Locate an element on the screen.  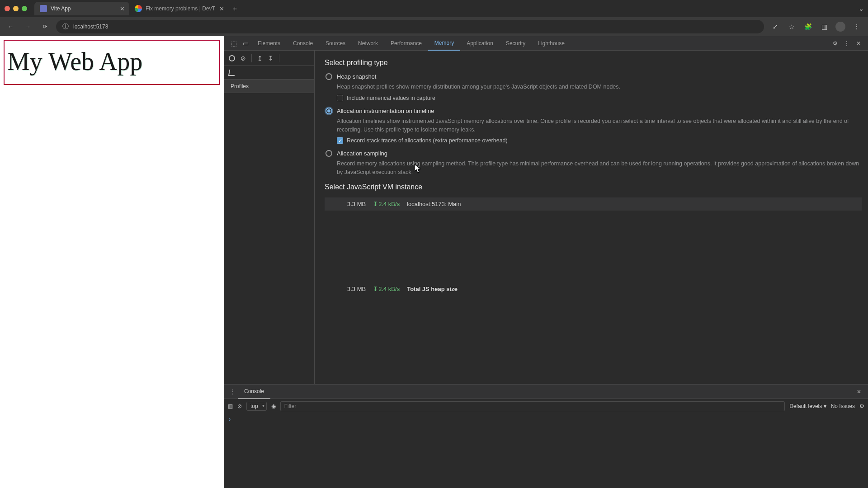
issues-status: No Issues is located at coordinates (843, 406).